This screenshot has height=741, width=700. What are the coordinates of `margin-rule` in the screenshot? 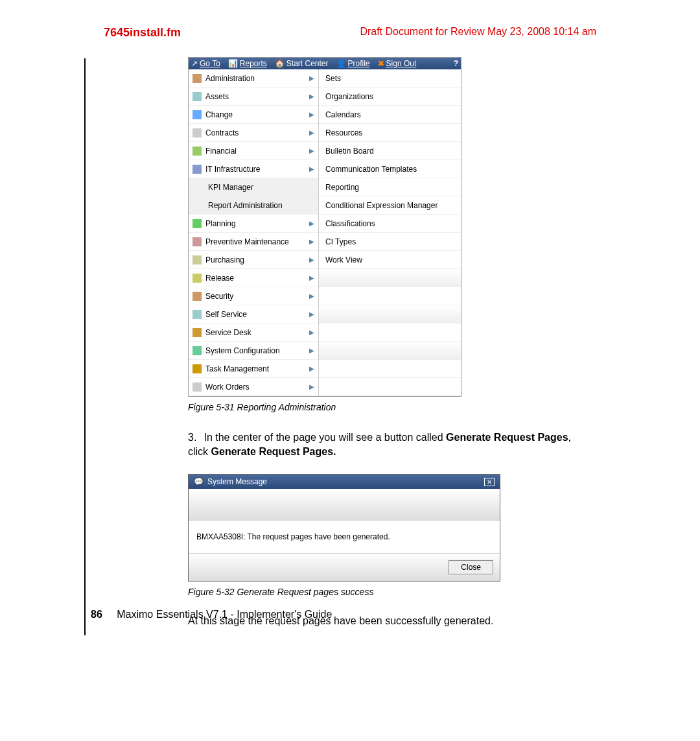 It's located at (85, 347).